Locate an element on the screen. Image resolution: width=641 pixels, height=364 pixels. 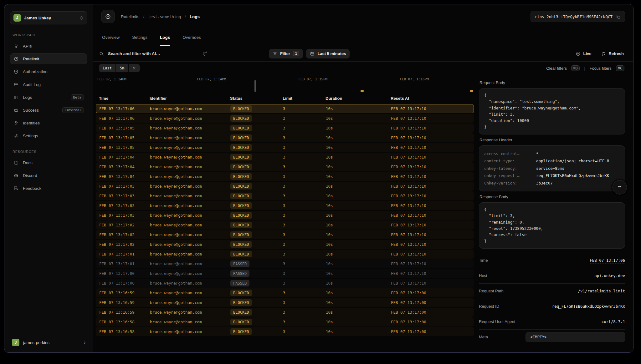
breadcrumb-namespace: test.something is located at coordinates (165, 17).